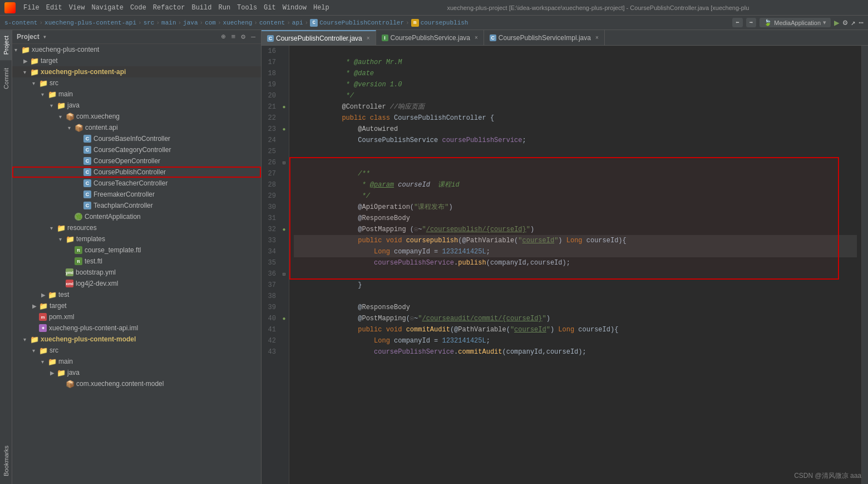 The width and height of the screenshot is (868, 484). I want to click on menu-navigate: Navigate, so click(107, 8).